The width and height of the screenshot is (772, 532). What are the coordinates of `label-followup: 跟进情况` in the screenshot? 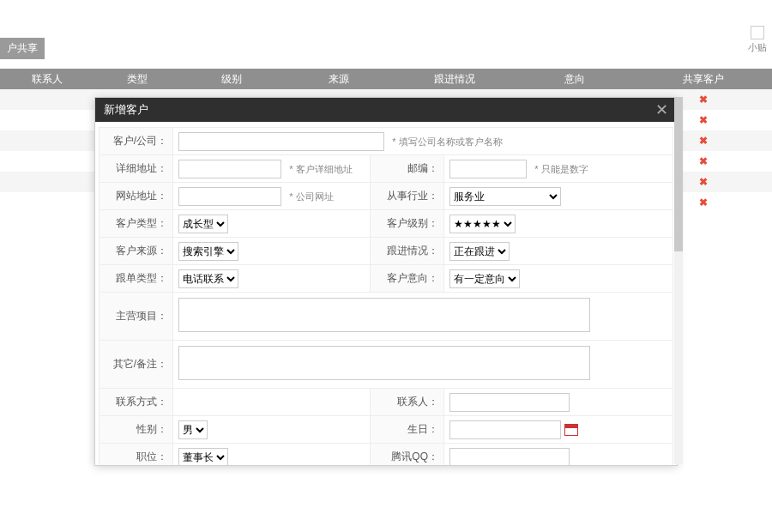 It's located at (413, 251).